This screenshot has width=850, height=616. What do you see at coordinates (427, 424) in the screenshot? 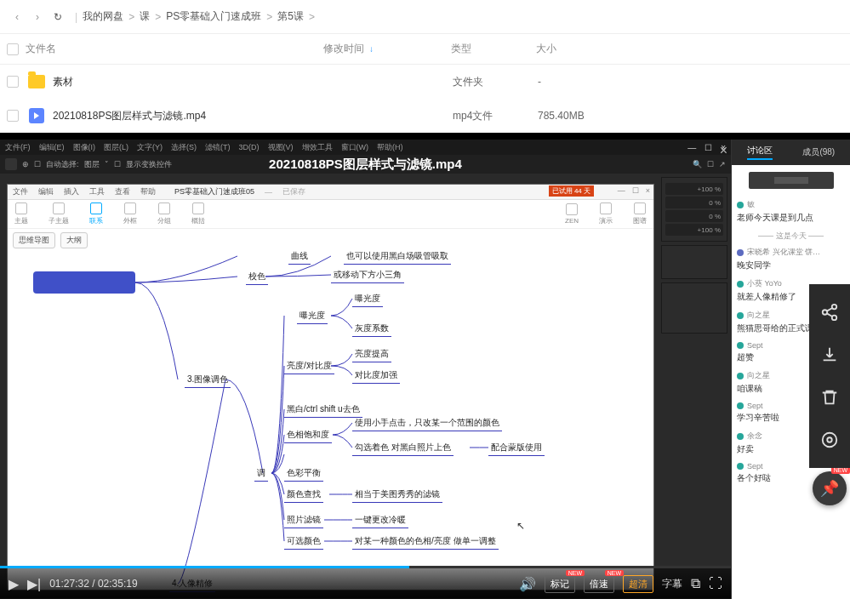
I see `mindmap-node: 使用小手点击，只改某一个范围的颜色` at bounding box center [427, 424].